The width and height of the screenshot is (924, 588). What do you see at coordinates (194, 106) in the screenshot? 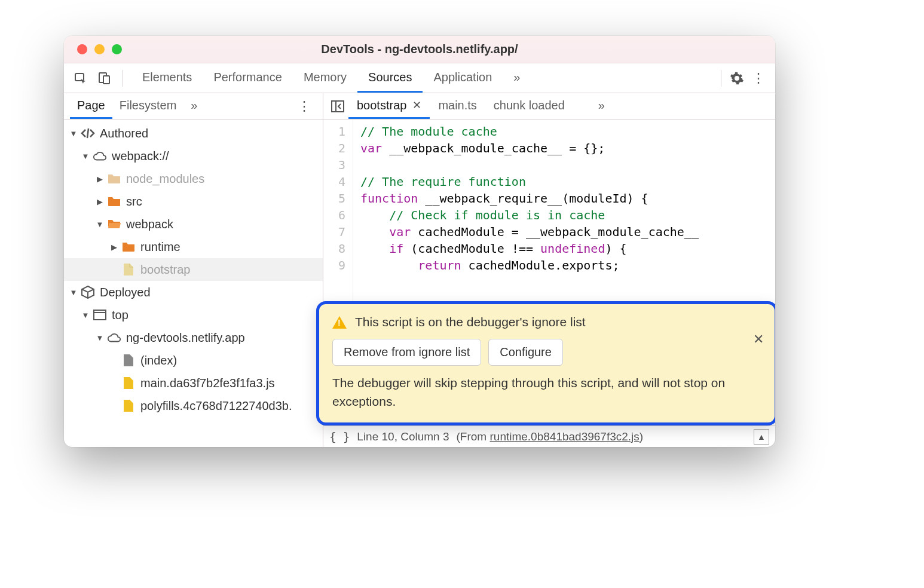
I see `sidebar-tabs-overflow-icon: »` at bounding box center [194, 106].